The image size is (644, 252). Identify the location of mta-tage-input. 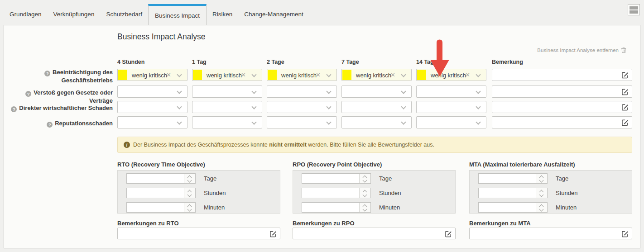
(507, 178).